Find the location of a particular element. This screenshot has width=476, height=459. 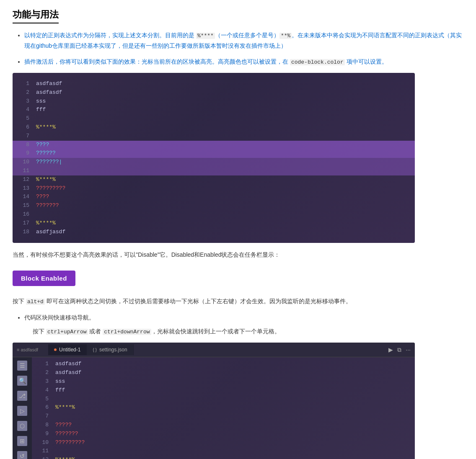

code-line: 10????????? is located at coordinates (223, 443).